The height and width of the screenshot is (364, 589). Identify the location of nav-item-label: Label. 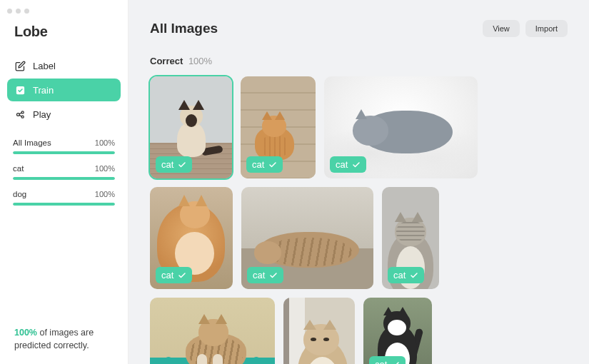
(64, 66).